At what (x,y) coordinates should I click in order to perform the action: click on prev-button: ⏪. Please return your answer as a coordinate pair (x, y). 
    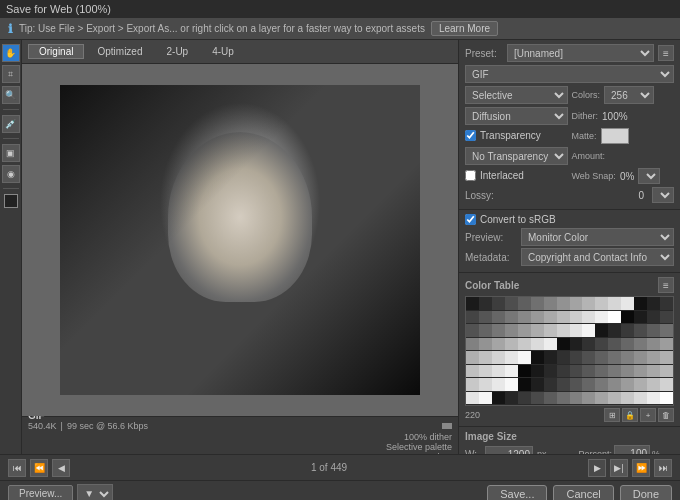
    Looking at the image, I should click on (39, 468).